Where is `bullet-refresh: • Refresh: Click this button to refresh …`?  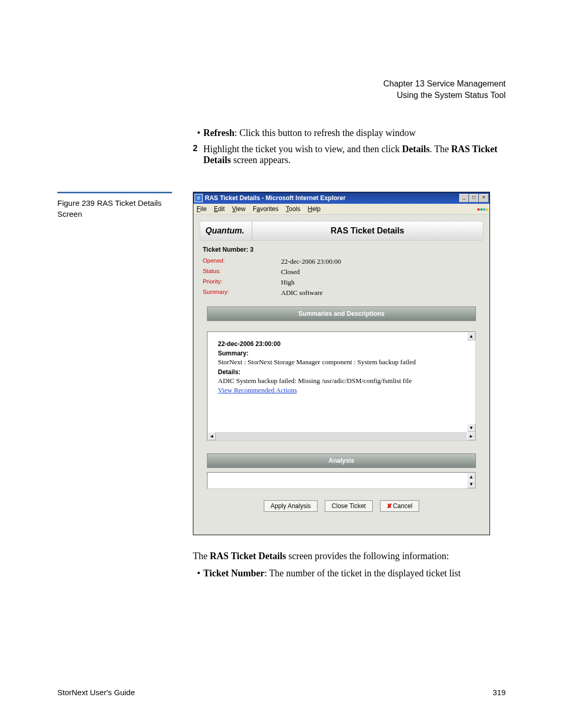 bullet-refresh: • Refresh: Click this button to refresh … is located at coordinates (349, 133).